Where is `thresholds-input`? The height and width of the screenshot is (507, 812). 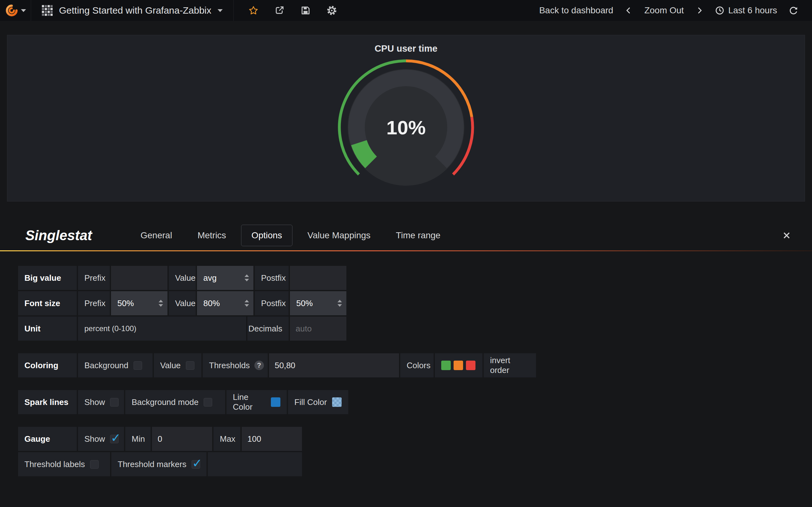 thresholds-input is located at coordinates (334, 365).